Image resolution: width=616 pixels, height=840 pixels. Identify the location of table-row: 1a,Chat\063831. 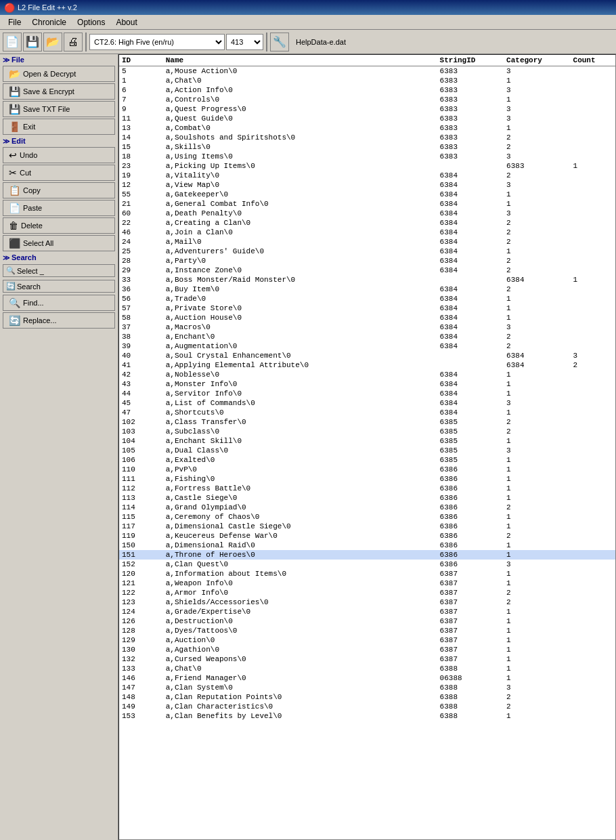
(367, 81).